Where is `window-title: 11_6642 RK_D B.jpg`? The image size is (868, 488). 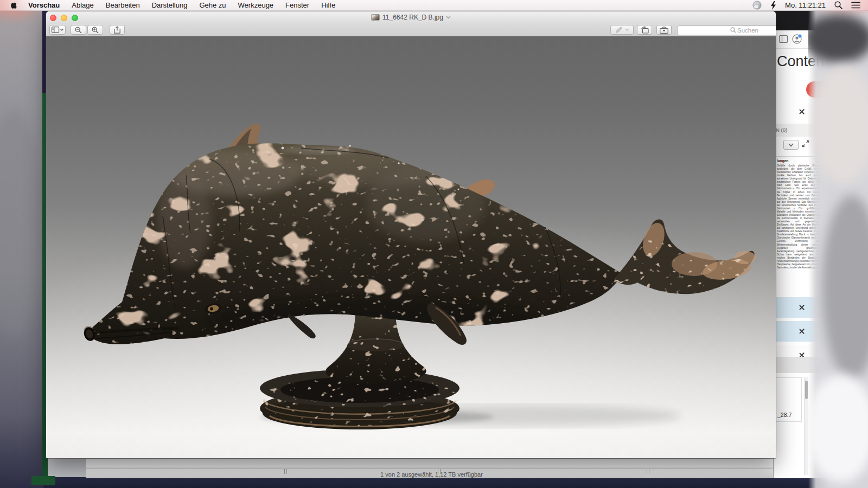
window-title: 11_6642 RK_D B.jpg is located at coordinates (413, 17).